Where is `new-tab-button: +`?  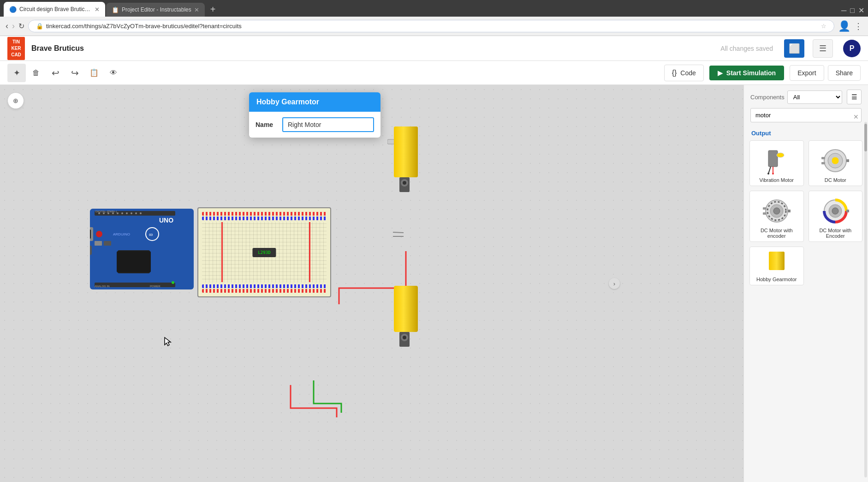
new-tab-button: + is located at coordinates (213, 9).